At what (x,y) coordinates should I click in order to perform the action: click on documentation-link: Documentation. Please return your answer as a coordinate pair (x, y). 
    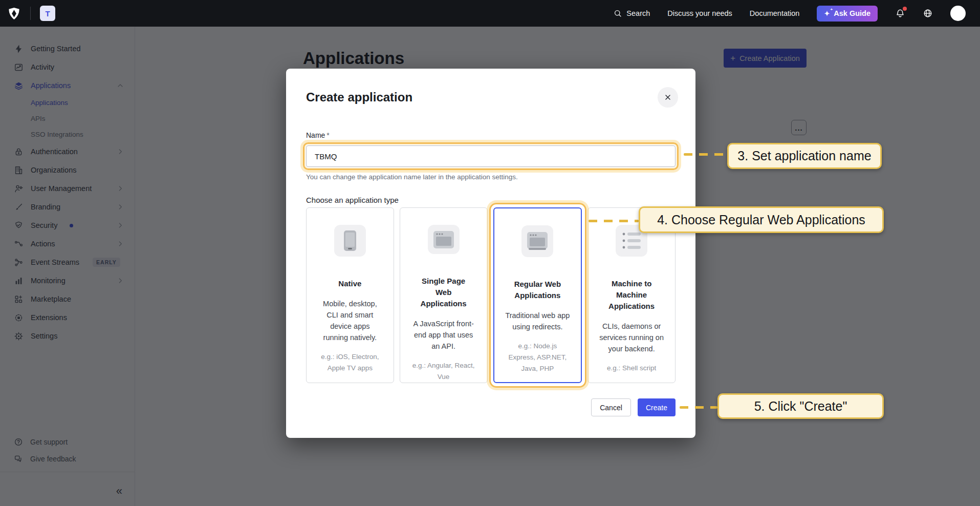
    Looking at the image, I should click on (775, 13).